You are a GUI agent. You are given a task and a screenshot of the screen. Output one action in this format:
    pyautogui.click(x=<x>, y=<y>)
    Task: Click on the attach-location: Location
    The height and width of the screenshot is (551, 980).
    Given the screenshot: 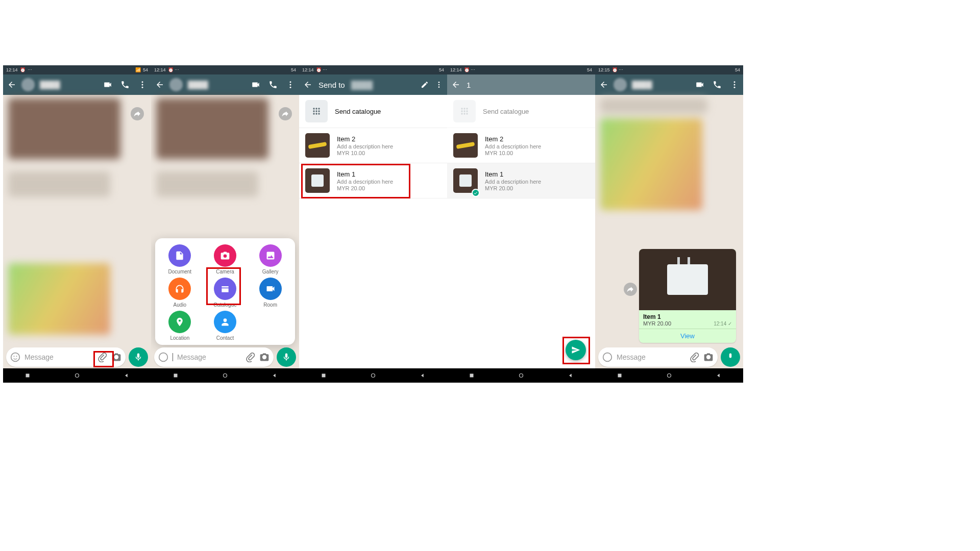 What is the action you would take?
    pyautogui.click(x=180, y=325)
    